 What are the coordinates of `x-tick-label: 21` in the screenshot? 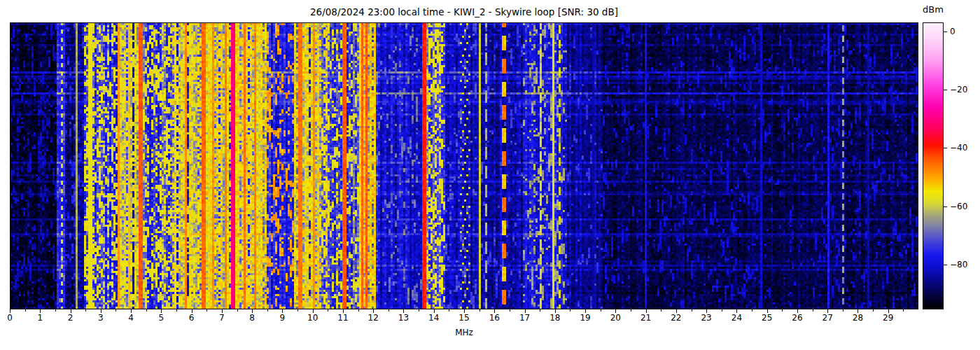 It's located at (645, 318).